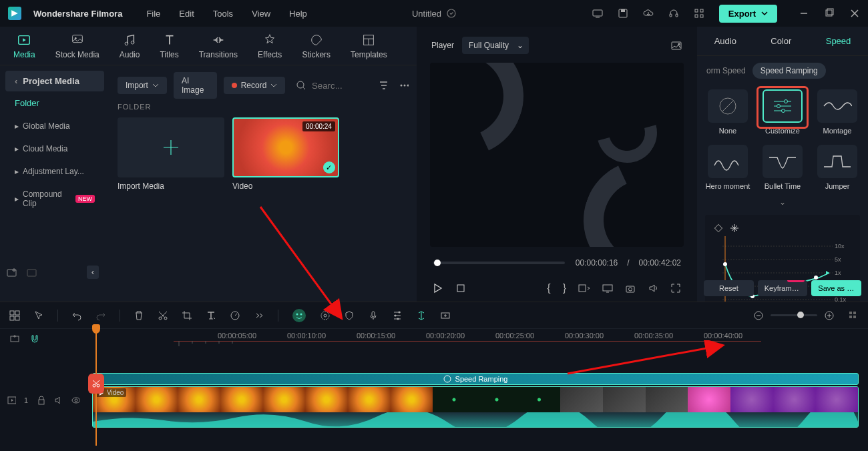 This screenshot has height=451, width=868. Describe the element at coordinates (300, 85) in the screenshot. I see `search-icon` at that location.